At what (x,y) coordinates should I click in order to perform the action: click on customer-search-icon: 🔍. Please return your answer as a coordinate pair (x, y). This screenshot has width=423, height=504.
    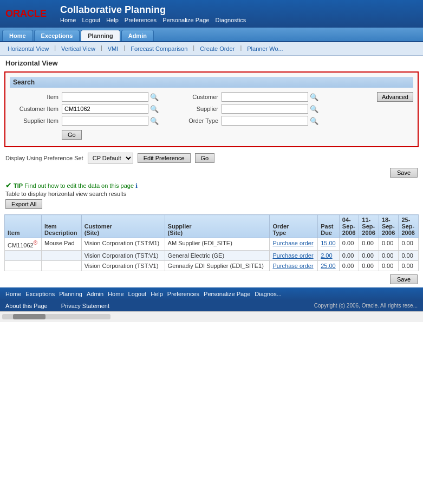
    Looking at the image, I should click on (314, 97).